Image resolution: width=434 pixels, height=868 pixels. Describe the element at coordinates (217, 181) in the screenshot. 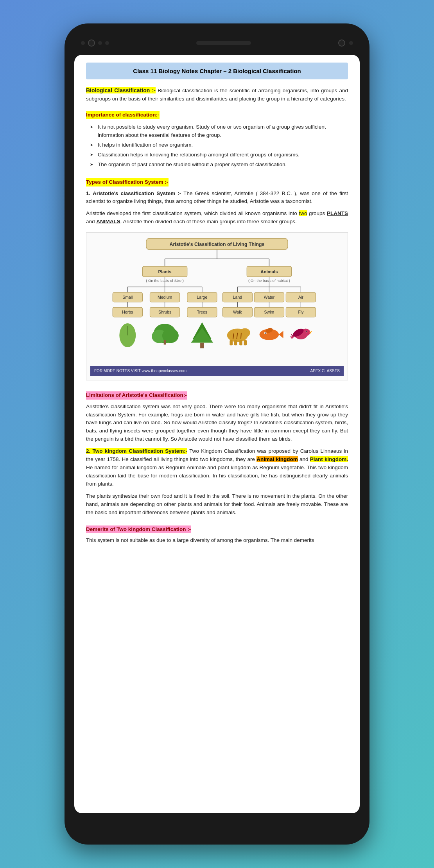

I see `types-heading-wrapper: Types of Classification System :-` at that location.